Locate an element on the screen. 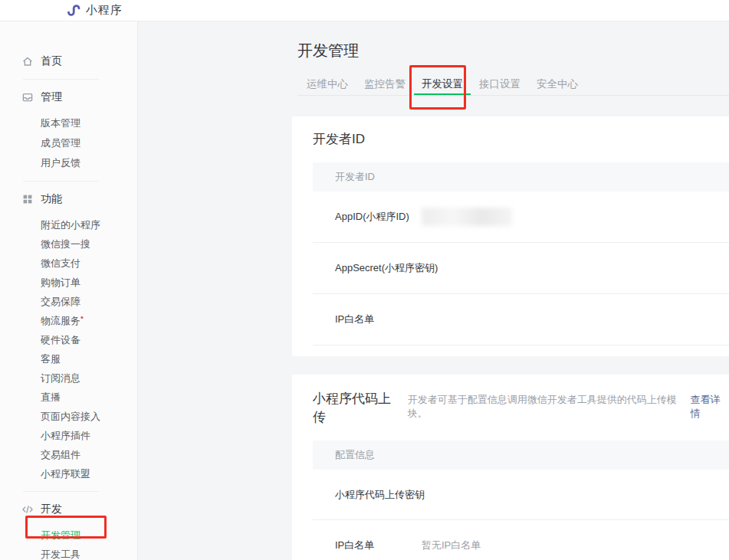 The height and width of the screenshot is (560, 729). sidebar-section-label: 开发 is located at coordinates (51, 509).